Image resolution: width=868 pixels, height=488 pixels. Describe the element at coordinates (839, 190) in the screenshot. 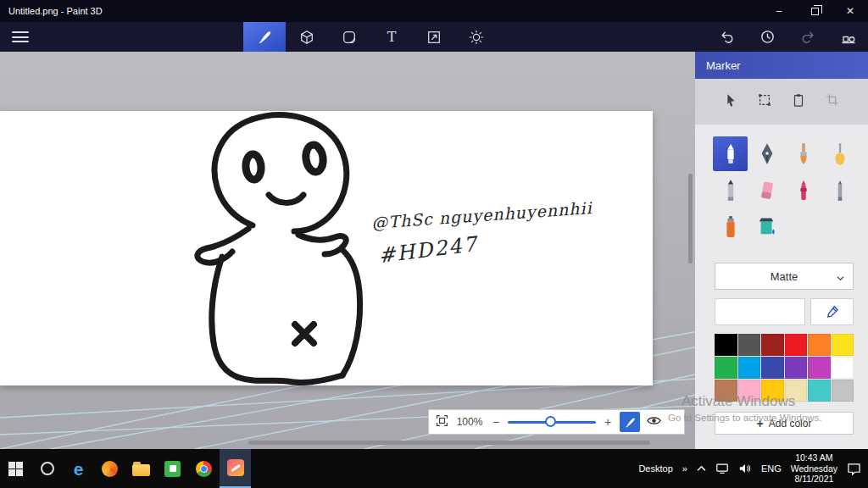

I see `brush-pixel-pen` at that location.